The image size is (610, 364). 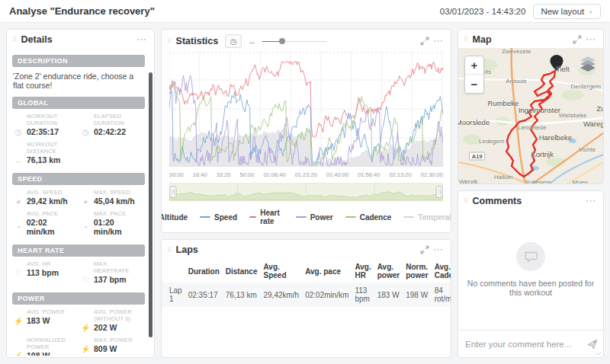 What do you see at coordinates (531, 274) in the screenshot?
I see `comments-panel: ⠿ Comments ⋯ No comments have been poste…` at bounding box center [531, 274].